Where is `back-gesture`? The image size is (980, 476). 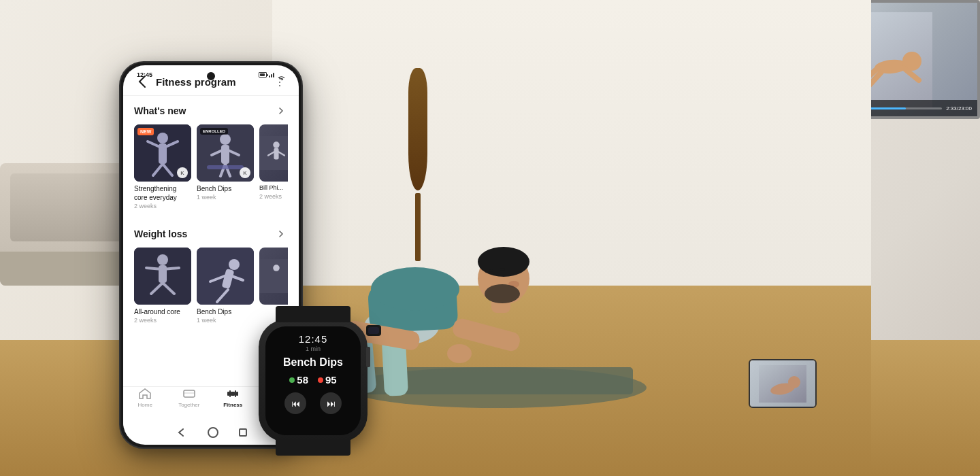
back-gesture is located at coordinates (181, 432).